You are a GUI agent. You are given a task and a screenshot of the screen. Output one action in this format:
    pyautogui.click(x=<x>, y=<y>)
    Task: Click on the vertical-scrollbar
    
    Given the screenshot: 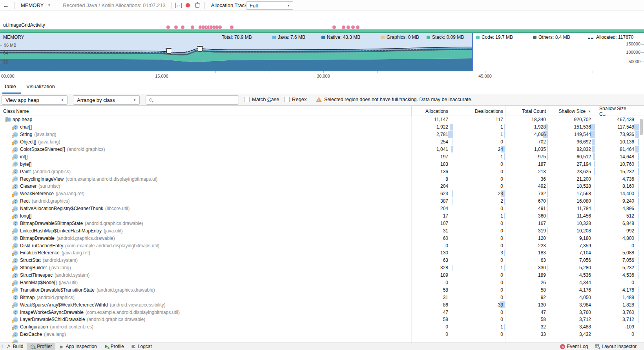 What is the action you would take?
    pyautogui.click(x=641, y=127)
    